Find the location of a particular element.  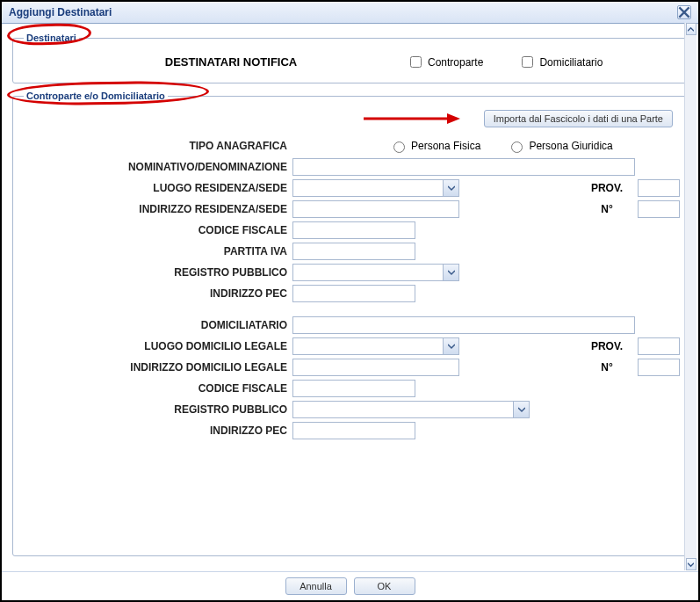

chevron-up-icon is located at coordinates (690, 30).